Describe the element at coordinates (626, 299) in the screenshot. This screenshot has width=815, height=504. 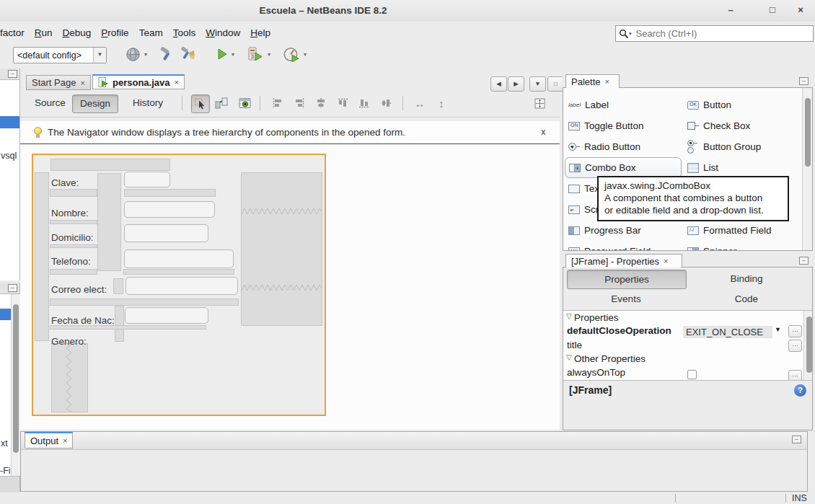
I see `props-tab-events: Events` at that location.